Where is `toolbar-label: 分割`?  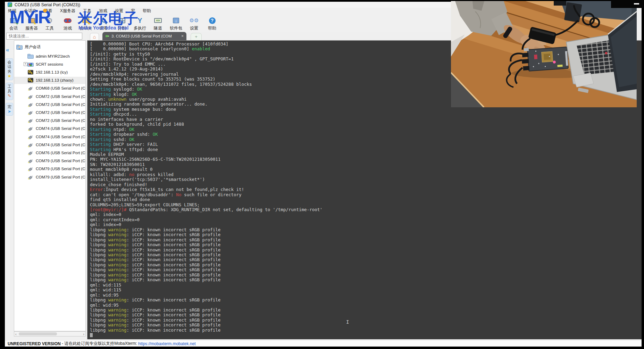
toolbar-label: 分割 is located at coordinates (122, 28).